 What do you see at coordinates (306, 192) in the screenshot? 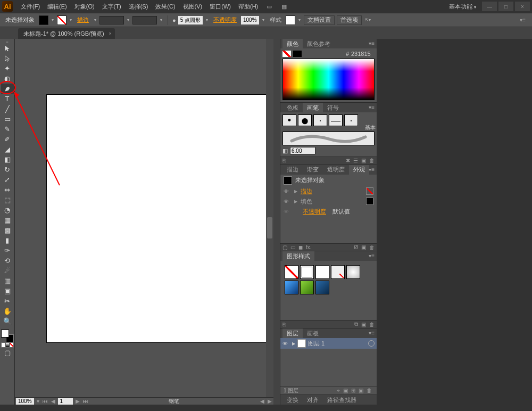
I see `appearance-stroke-label: 描边` at bounding box center [306, 192].